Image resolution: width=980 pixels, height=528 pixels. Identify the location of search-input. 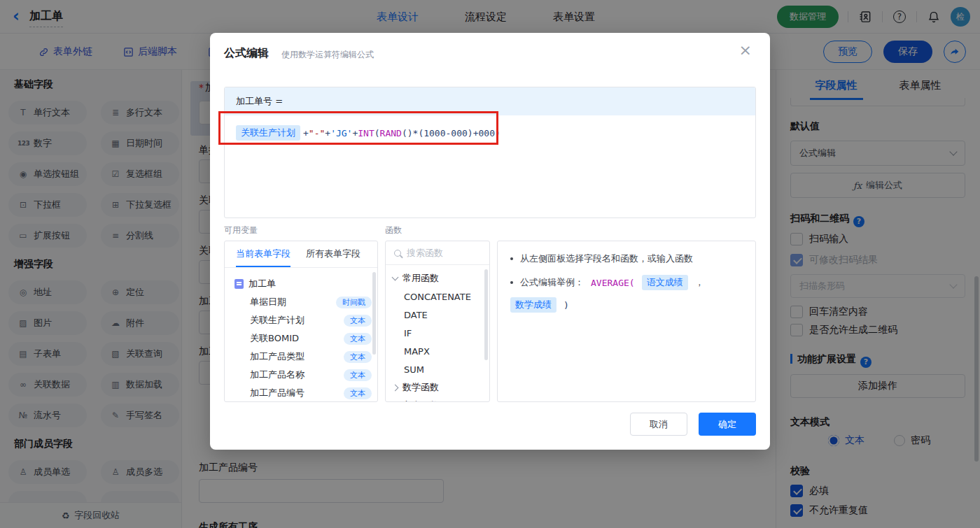
(440, 253).